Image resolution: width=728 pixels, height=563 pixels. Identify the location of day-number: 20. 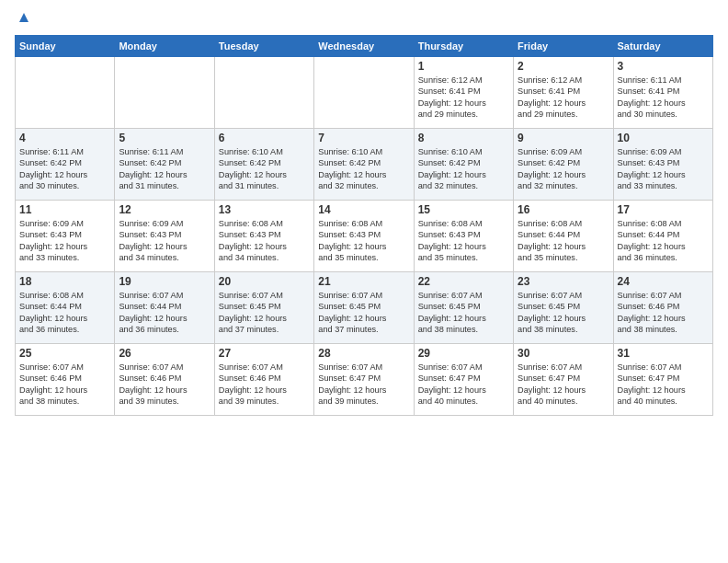
(265, 282).